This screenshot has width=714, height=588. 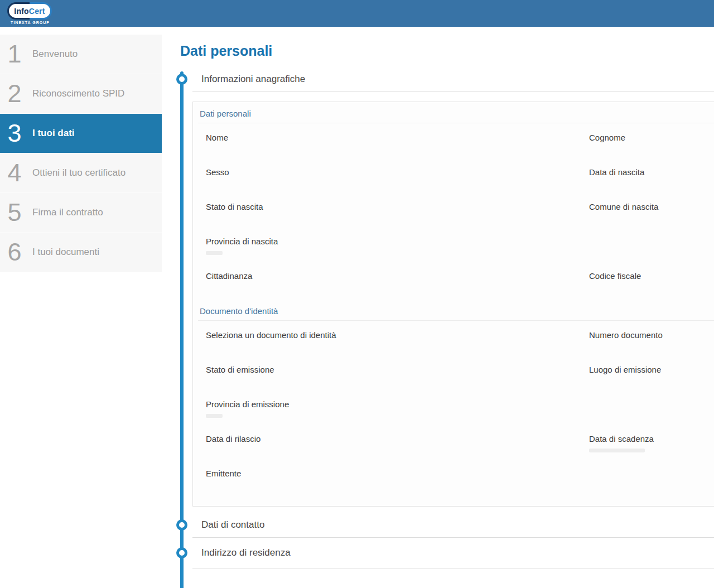 What do you see at coordinates (81, 94) in the screenshot?
I see `wizard-step-2: 2 Riconoscimento SPID` at bounding box center [81, 94].